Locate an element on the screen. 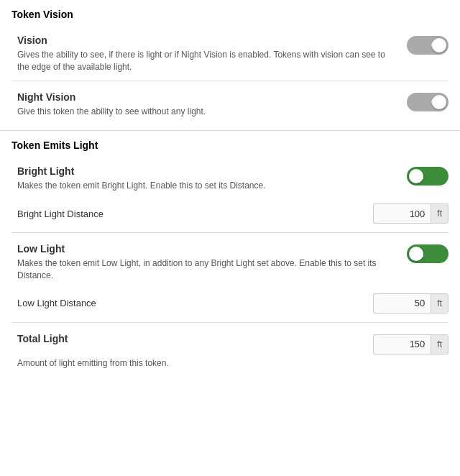  low-light-description: Makes the token emit Low Light, in addit… is located at coordinates (205, 270).